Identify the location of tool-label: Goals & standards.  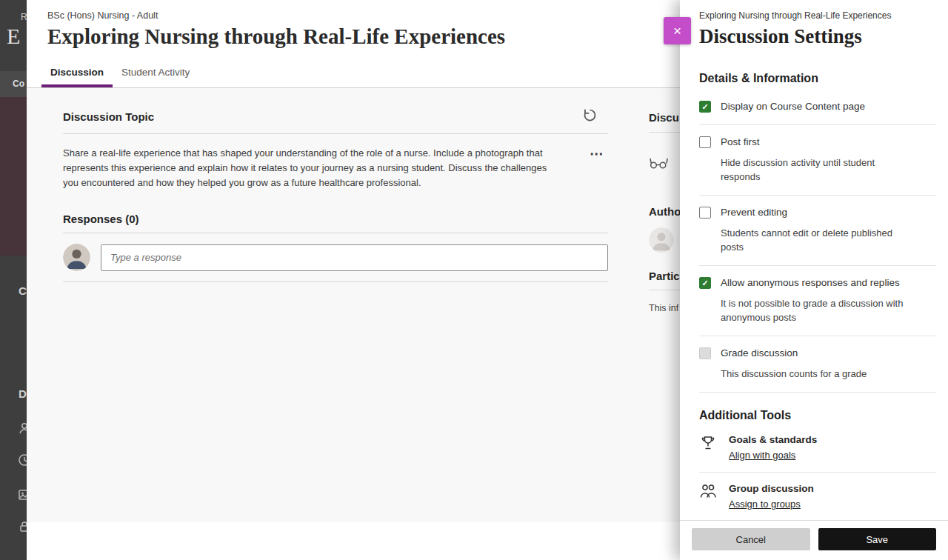
(773, 440).